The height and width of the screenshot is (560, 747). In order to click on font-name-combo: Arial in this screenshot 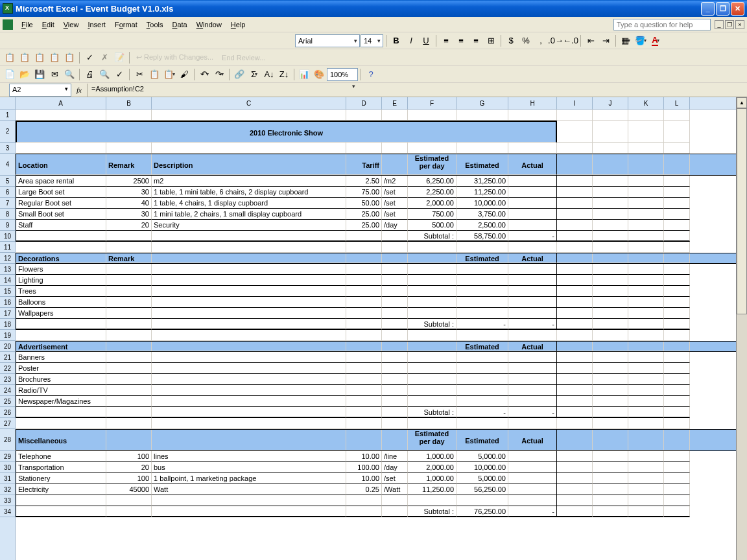, I will do `click(327, 41)`.